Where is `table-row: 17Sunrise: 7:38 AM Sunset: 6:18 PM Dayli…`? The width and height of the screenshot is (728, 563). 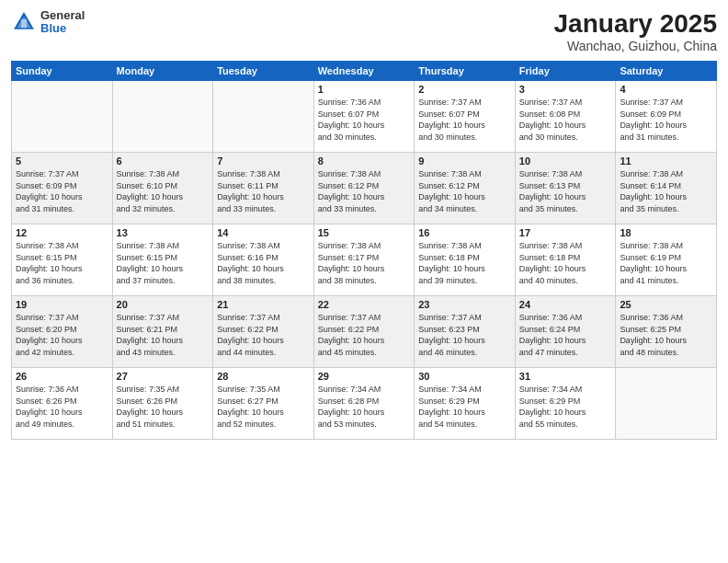 table-row: 17Sunrise: 7:38 AM Sunset: 6:18 PM Dayli… is located at coordinates (565, 260).